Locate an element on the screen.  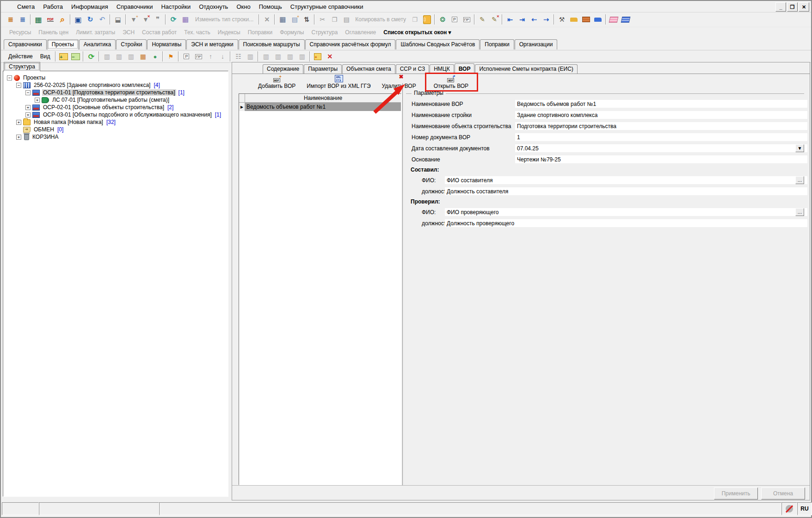
outdent-icon is located at coordinates (534, 19).